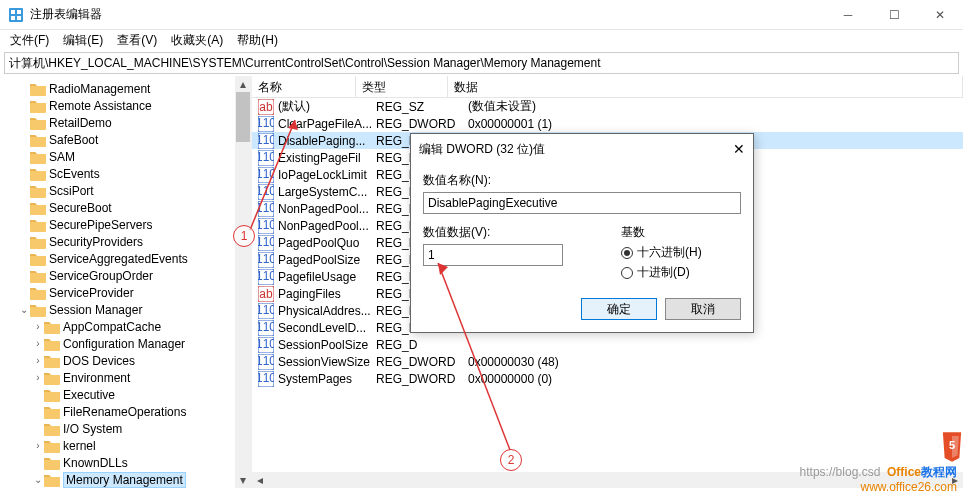  What do you see at coordinates (258, 40) in the screenshot?
I see `menu-help: 帮助(H)` at bounding box center [258, 40].